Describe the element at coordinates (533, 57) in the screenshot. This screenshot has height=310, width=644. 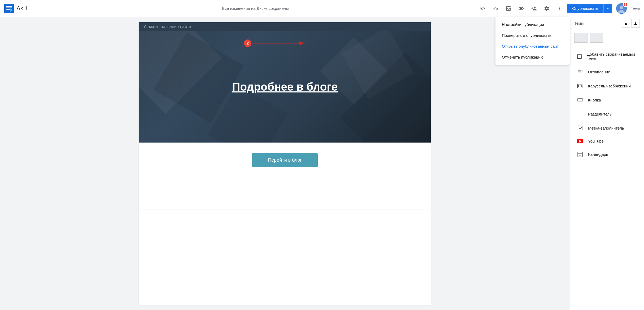
I see `dropdown-item-unpublish: Отменить публикацию` at that location.